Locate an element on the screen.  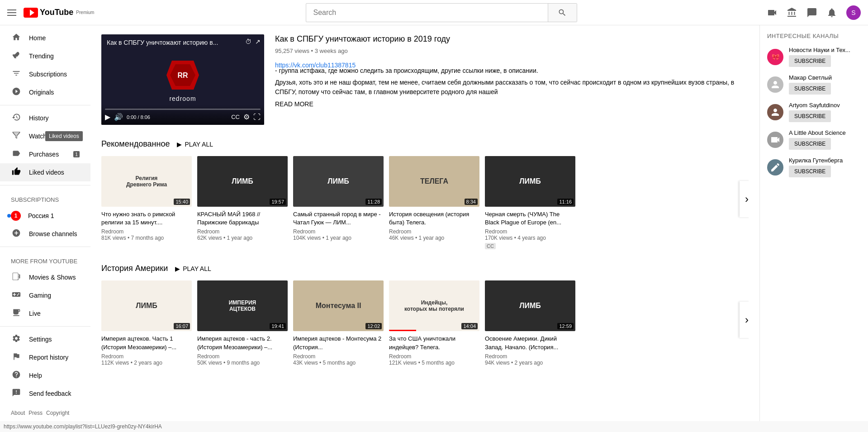
play-all-button-2: ▶ PLAY ALL is located at coordinates (193, 269).